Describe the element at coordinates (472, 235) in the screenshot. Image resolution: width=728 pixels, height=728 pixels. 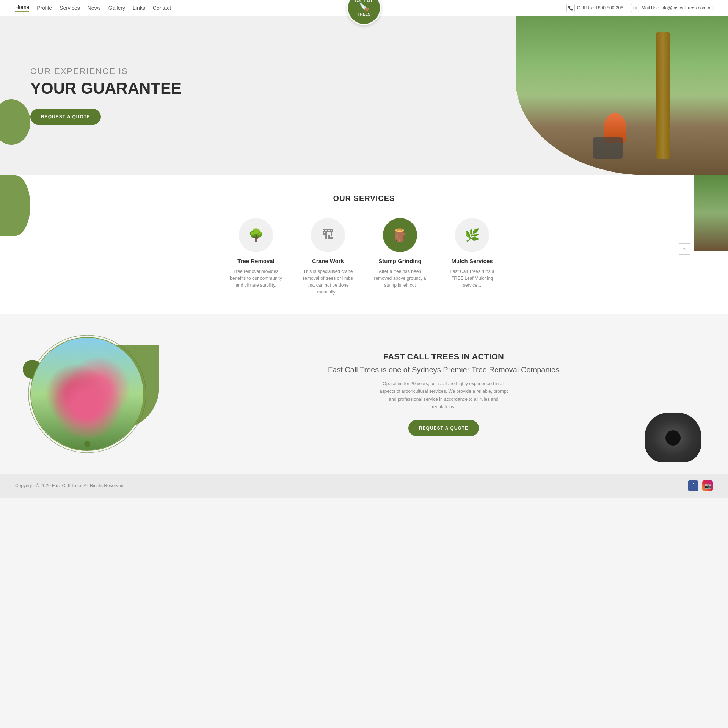
I see `mulch-icon: 🌿` at that location.